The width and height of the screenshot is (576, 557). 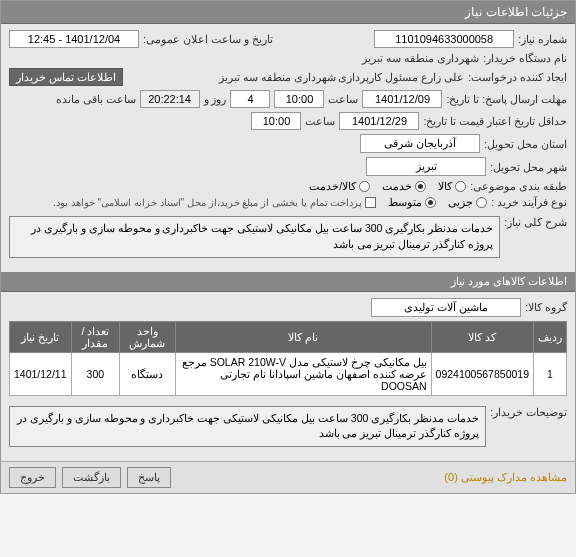 I want to click on th-qty: تعداد / مقدار, so click(x=96, y=336).